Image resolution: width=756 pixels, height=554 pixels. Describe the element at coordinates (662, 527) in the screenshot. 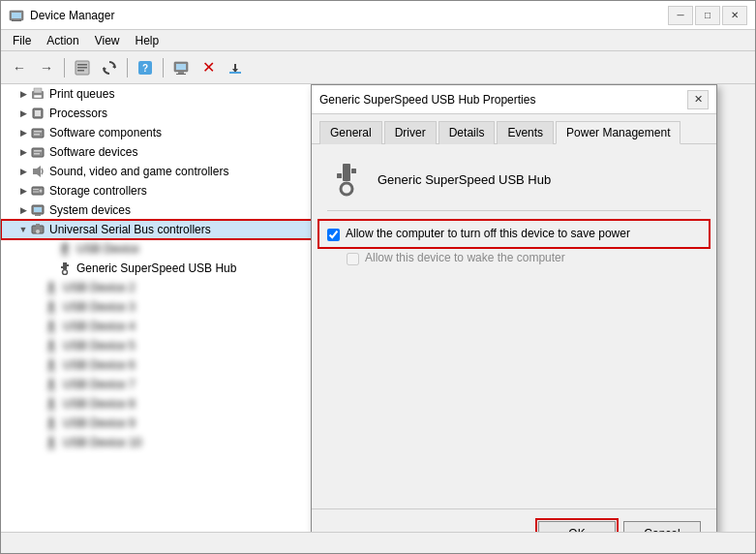

I see `cancel-button: Cancel` at that location.